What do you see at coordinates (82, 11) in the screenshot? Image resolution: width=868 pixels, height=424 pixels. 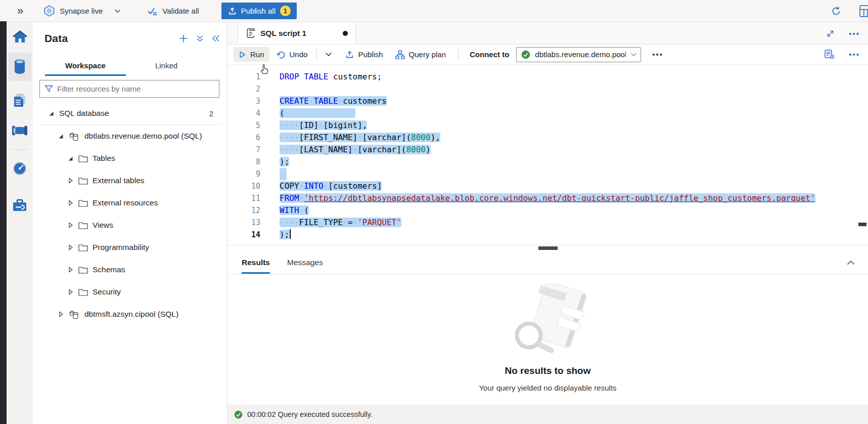 I see `mode-selector: Synapse live` at bounding box center [82, 11].